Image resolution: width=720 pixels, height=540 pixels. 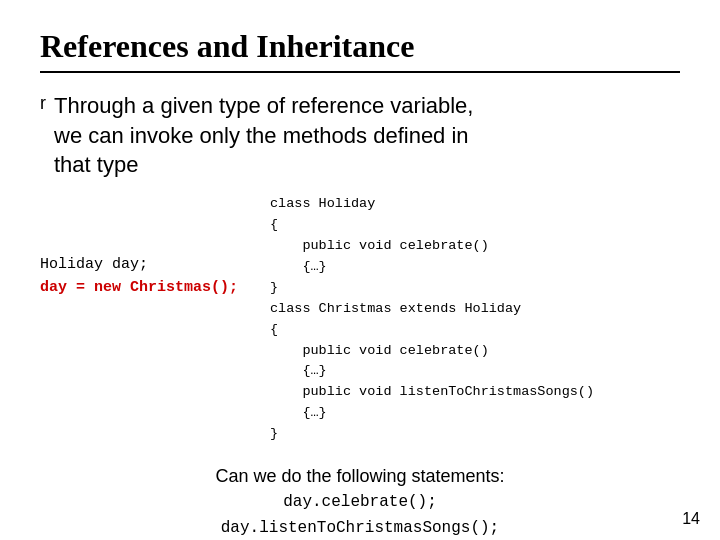 I want to click on bottom-code-line1: day.celebrate();, so click(x=360, y=502).